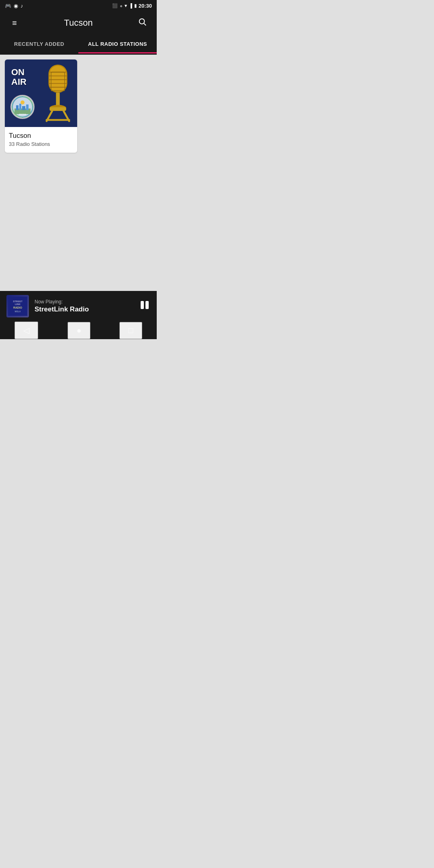  I want to click on app-bar: ≡ Tucson, so click(78, 23).